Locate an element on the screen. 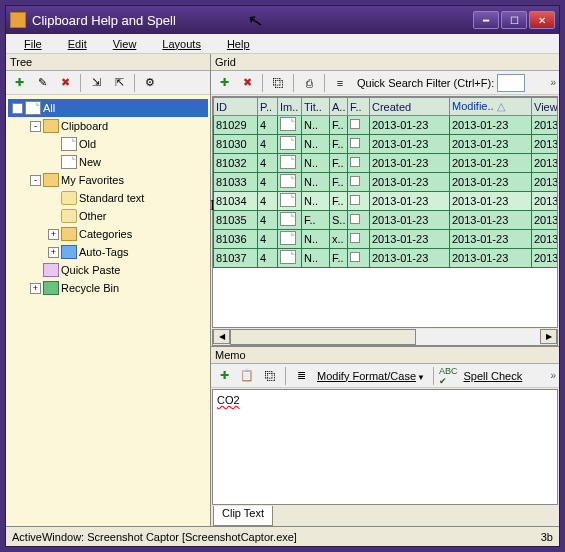 This screenshot has height=552, width=565. col-header: Created is located at coordinates (410, 107).